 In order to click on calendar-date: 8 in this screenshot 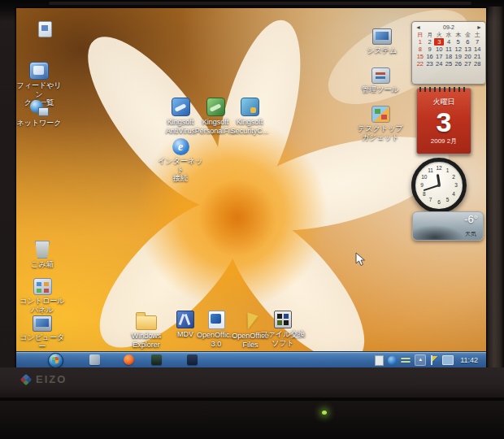, I will do `click(420, 49)`.